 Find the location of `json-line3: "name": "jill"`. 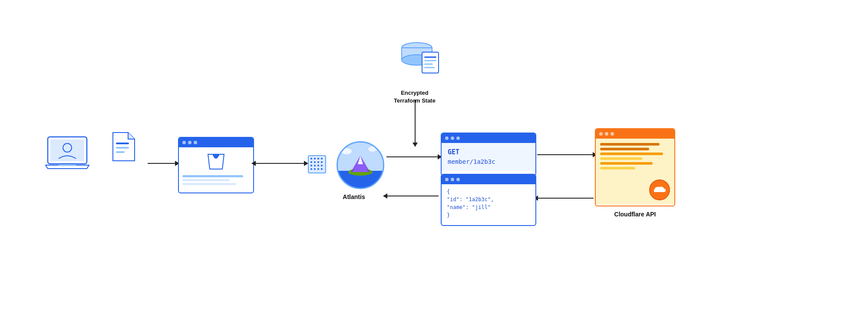

json-line3: "name": "jill" is located at coordinates (488, 207).